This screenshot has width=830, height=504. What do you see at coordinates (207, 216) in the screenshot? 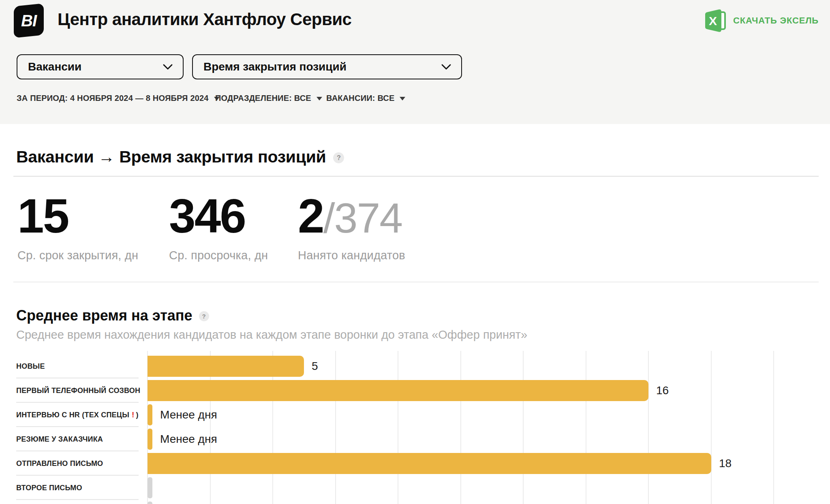
I see `stat-value-main: 346` at bounding box center [207, 216].